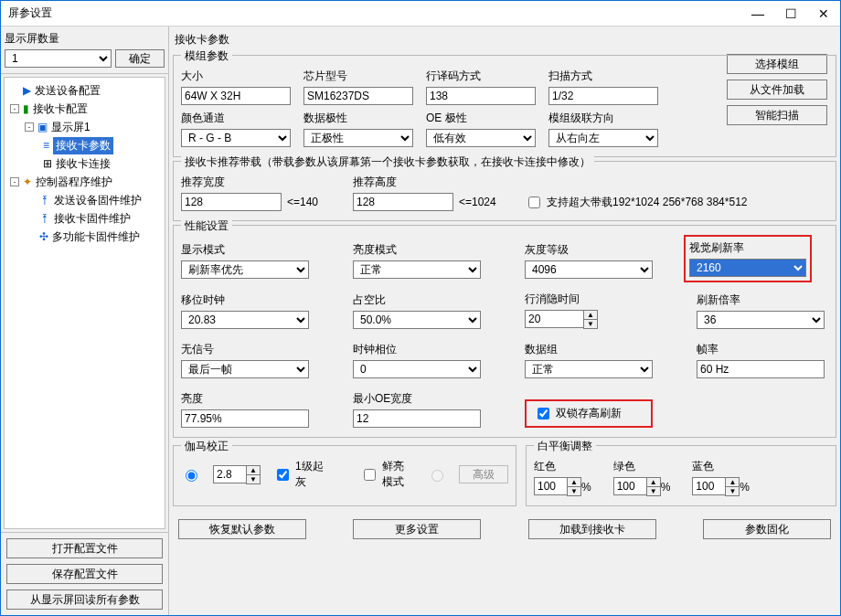 This screenshot has width=841, height=616. What do you see at coordinates (84, 182) in the screenshot?
I see `tree-ctrl-maint: - ✦ 控制器程序维护` at bounding box center [84, 182].